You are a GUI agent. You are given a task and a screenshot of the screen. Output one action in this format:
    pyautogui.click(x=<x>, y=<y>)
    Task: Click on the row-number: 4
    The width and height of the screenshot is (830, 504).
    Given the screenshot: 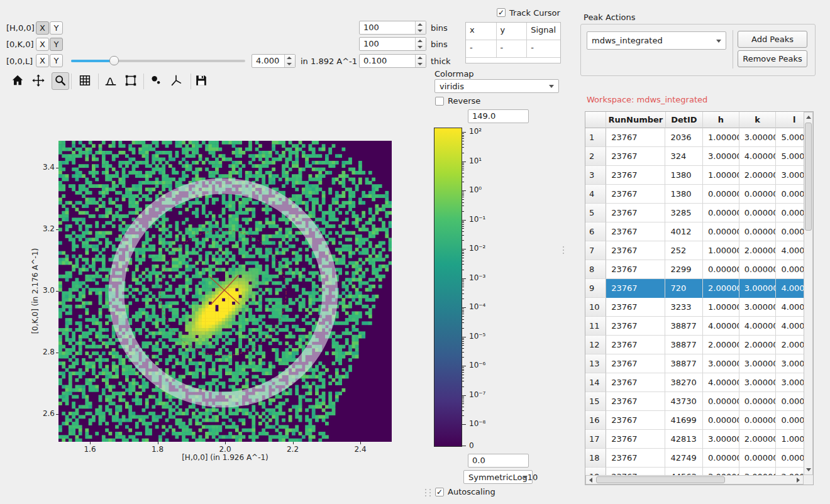 What is the action you would take?
    pyautogui.click(x=596, y=194)
    